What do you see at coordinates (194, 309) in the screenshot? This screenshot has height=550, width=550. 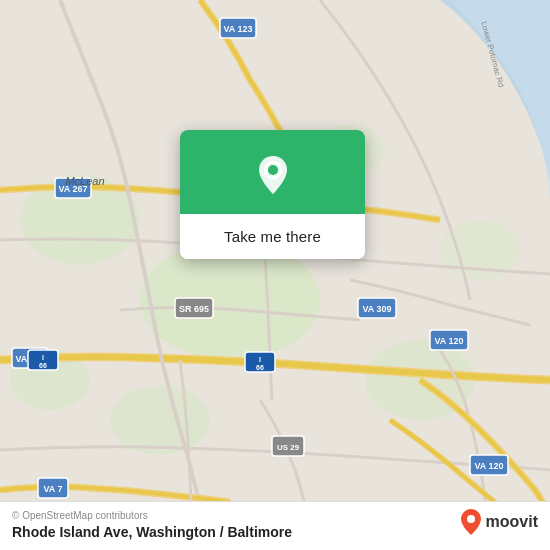 I see `svg-text: SR 695` at bounding box center [194, 309].